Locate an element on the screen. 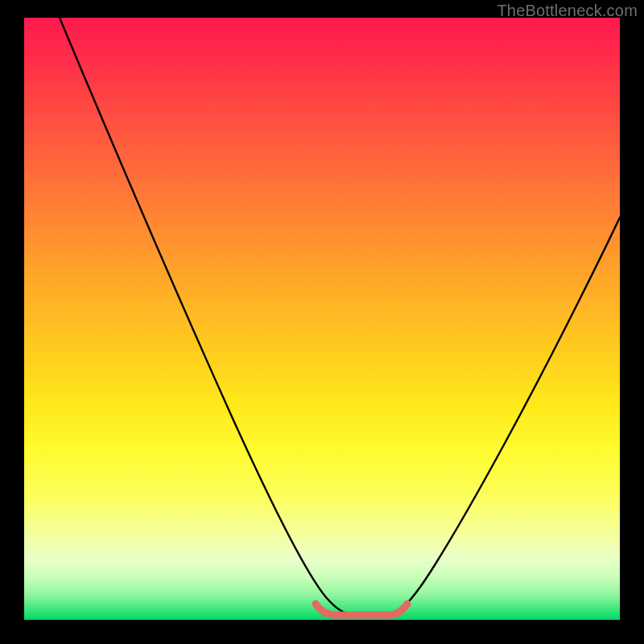  watermark-text: TheBottleneck.com is located at coordinates (567, 11).